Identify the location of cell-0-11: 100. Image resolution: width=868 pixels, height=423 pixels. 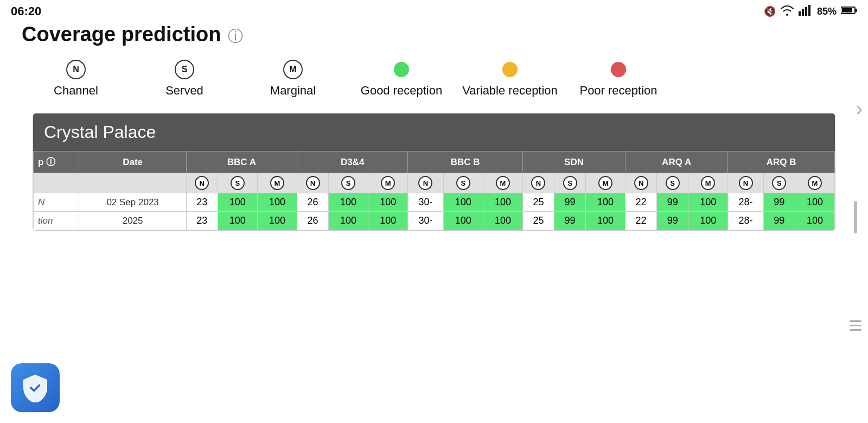
(605, 203).